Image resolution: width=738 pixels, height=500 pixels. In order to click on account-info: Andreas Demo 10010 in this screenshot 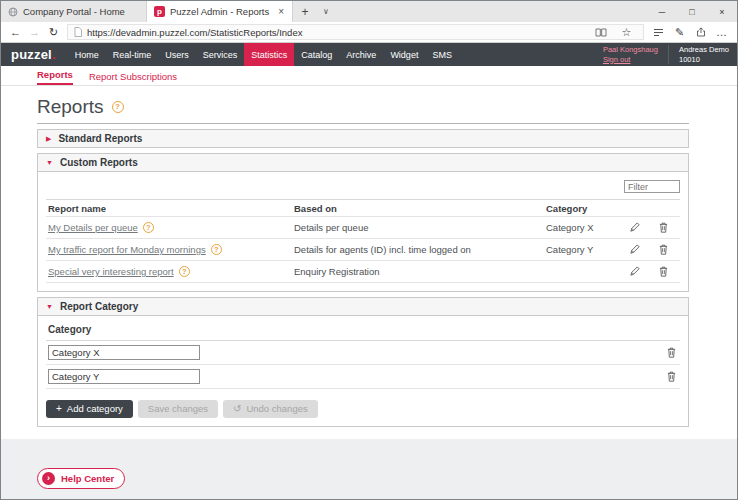, I will do `click(704, 55)`.